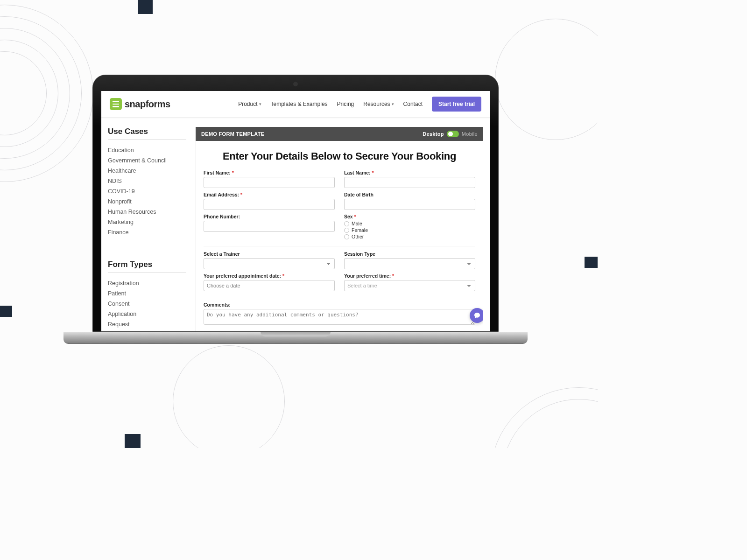 This screenshot has width=747, height=560. Describe the element at coordinates (249, 104) in the screenshot. I see `nav-product: Product▾` at that location.